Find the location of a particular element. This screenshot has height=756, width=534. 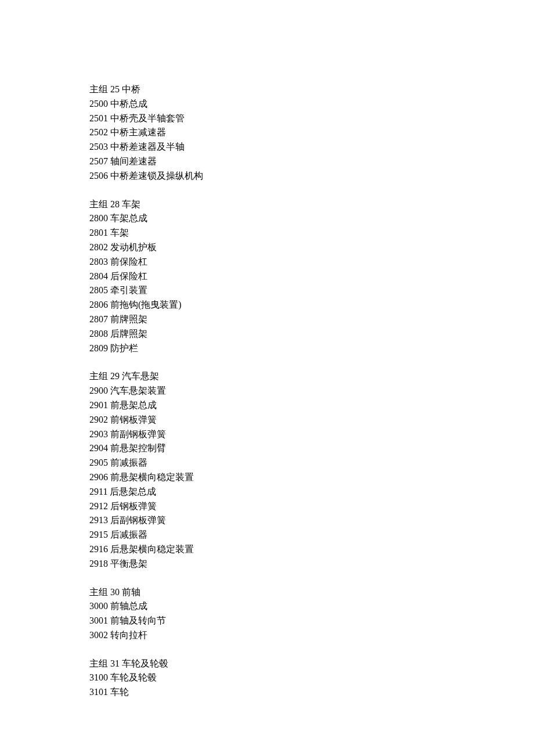

item-name: 车轮 is located at coordinates (120, 692).